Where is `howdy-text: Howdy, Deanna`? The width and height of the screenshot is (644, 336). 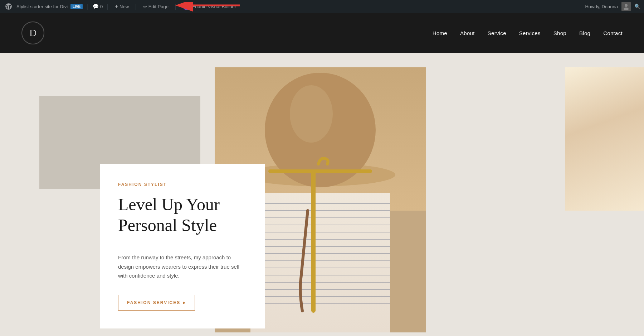 howdy-text: Howdy, Deanna is located at coordinates (601, 6).